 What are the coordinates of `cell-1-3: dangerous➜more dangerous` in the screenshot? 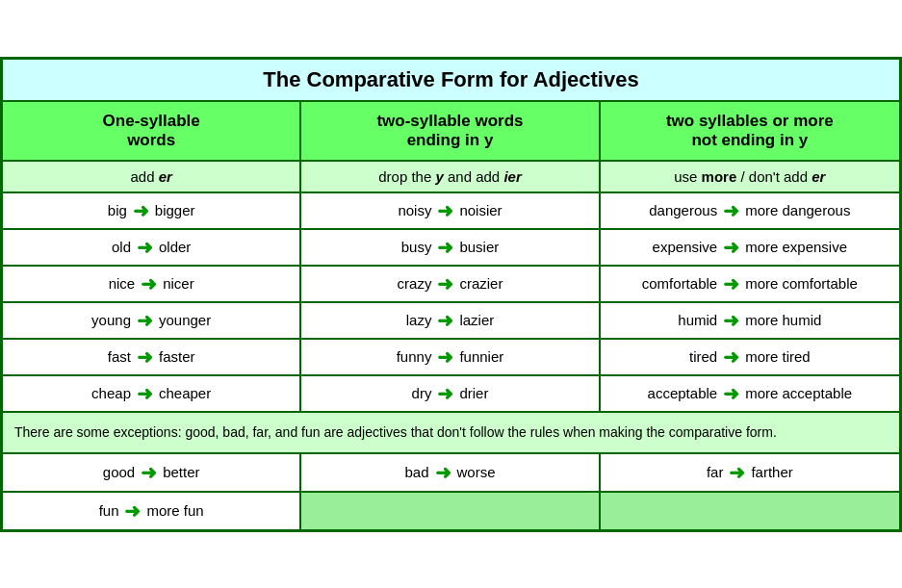 It's located at (750, 211).